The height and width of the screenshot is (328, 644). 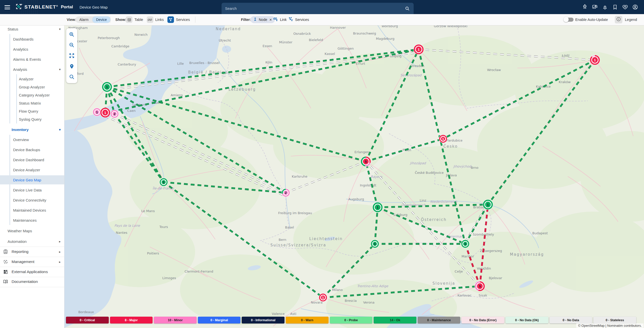 What do you see at coordinates (60, 241) in the screenshot?
I see `chevron-right-icon: ▸` at bounding box center [60, 241].